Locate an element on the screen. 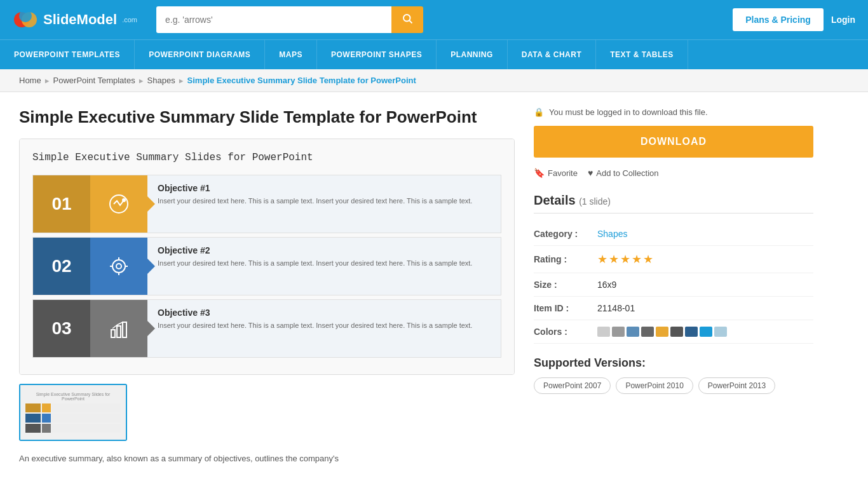 The height and width of the screenshot is (488, 868). obj2-text: Insert your desired text here. This is a… is located at coordinates (324, 263).